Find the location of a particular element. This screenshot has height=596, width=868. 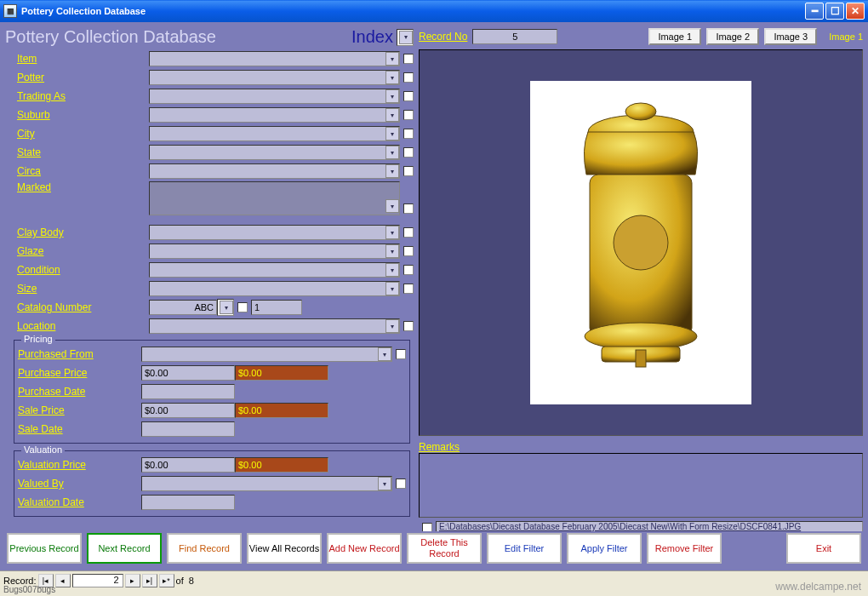

record-no-value: 5 is located at coordinates (515, 37).